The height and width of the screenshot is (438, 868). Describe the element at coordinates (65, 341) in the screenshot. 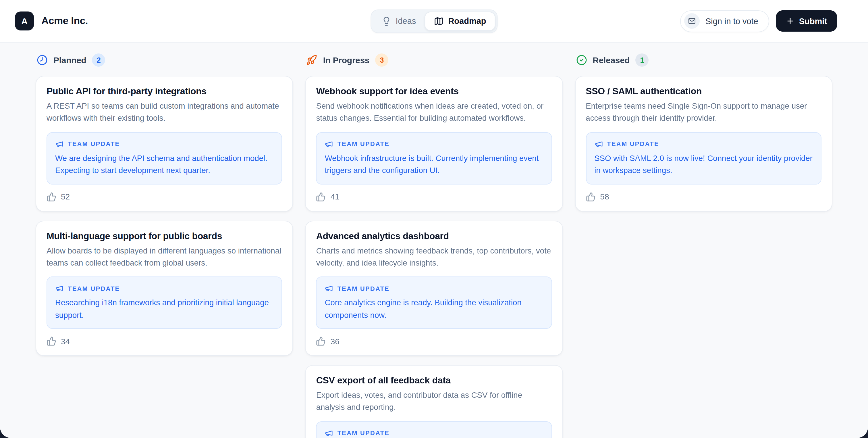

I see `vote-count: 34` at that location.